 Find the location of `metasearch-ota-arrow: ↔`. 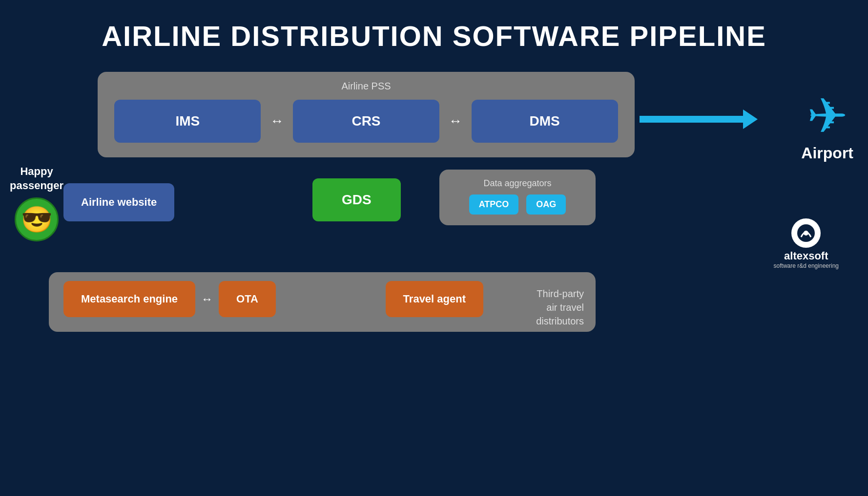

metasearch-ota-arrow: ↔ is located at coordinates (207, 299).